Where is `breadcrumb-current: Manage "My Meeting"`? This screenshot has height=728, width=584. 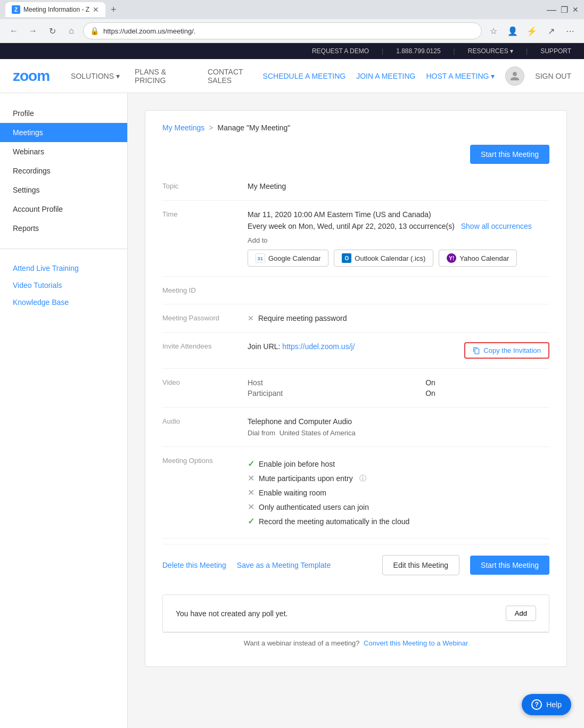 breadcrumb-current: Manage "My Meeting" is located at coordinates (254, 128).